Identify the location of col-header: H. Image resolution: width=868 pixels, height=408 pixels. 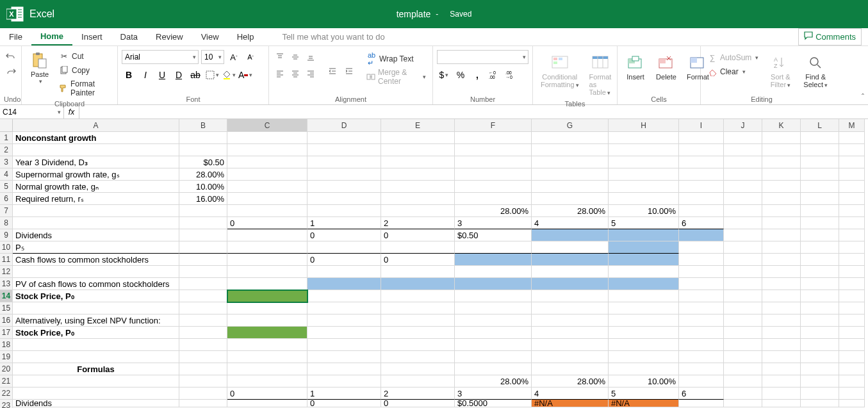
(644, 126).